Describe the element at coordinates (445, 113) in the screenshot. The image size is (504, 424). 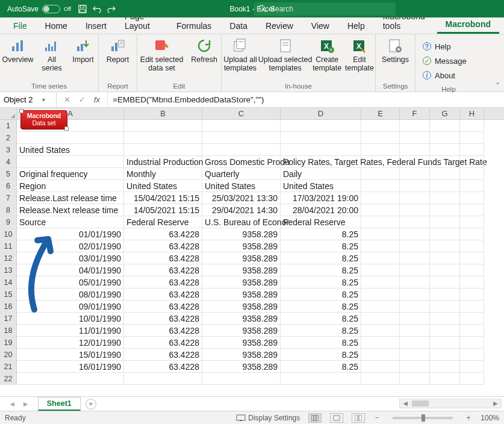
I see `col-header: G` at that location.